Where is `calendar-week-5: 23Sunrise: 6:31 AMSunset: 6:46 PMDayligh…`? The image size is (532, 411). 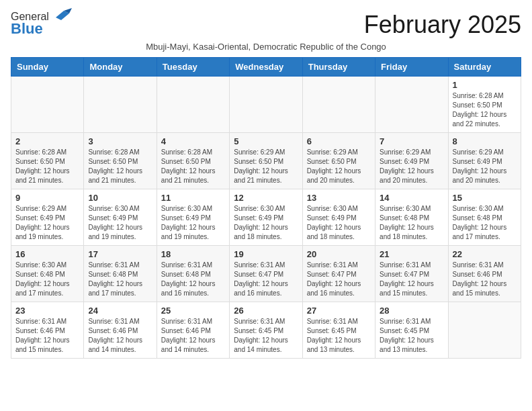 calendar-week-5: 23Sunrise: 6:31 AMSunset: 6:46 PMDayligh… is located at coordinates (266, 330).